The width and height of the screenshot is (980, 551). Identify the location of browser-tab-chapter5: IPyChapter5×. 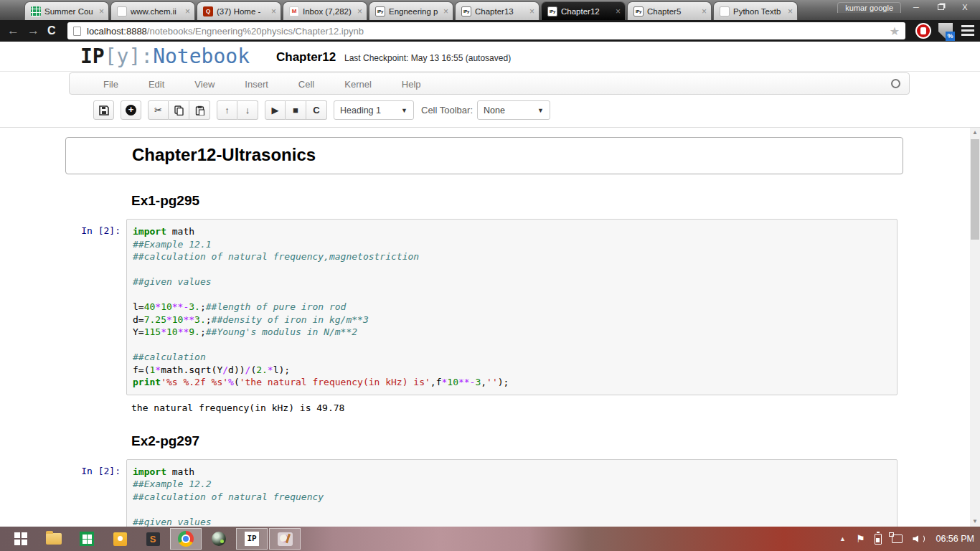
(669, 11).